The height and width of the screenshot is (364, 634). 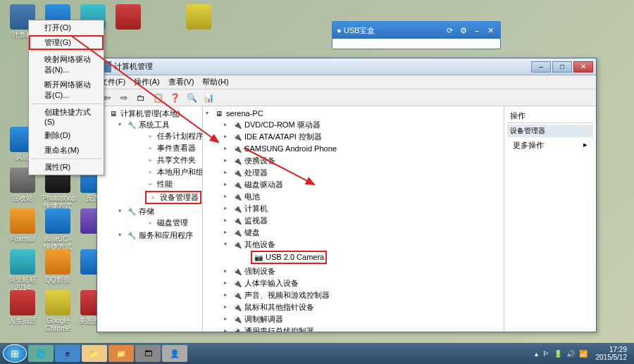 What do you see at coordinates (477, 30) in the screenshot?
I see `minimize-icon: –` at bounding box center [477, 30].